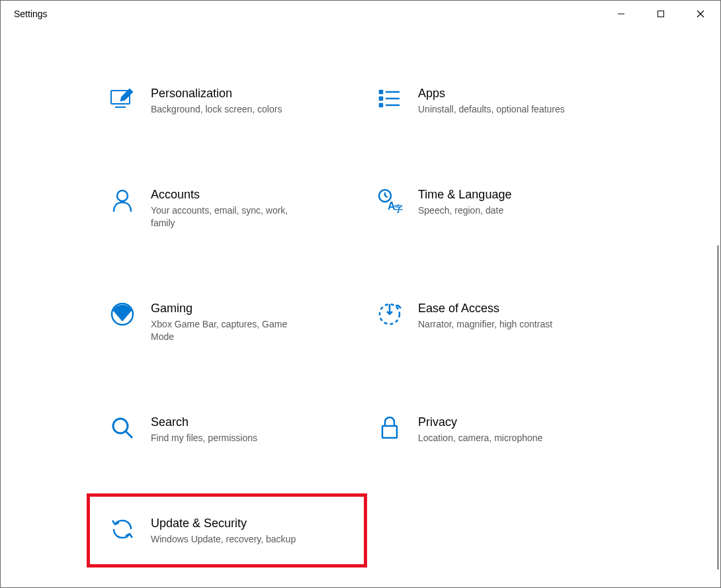 Image resolution: width=721 pixels, height=588 pixels. What do you see at coordinates (216, 94) in the screenshot?
I see `category-title: Personalization` at bounding box center [216, 94].